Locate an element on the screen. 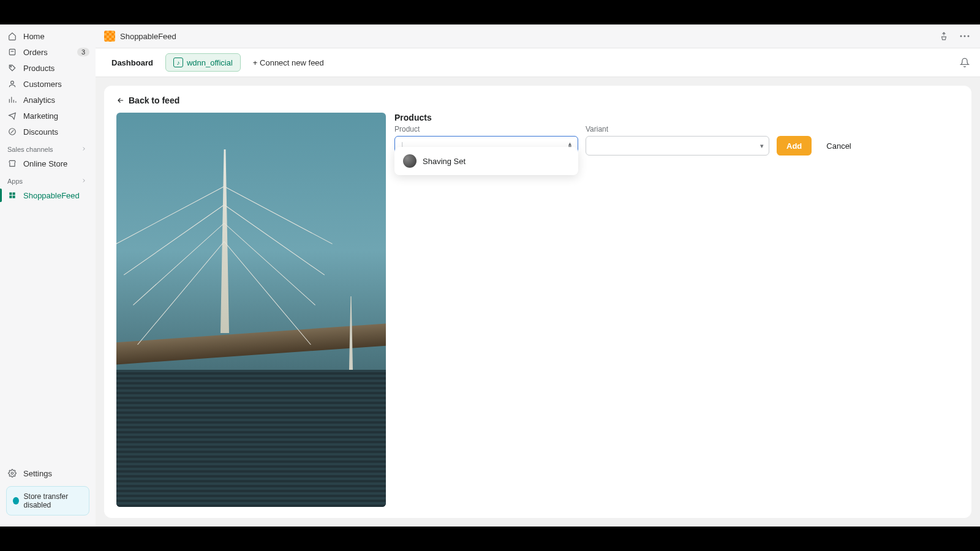  tab-feed: ♪ wdnn_official is located at coordinates (203, 62).